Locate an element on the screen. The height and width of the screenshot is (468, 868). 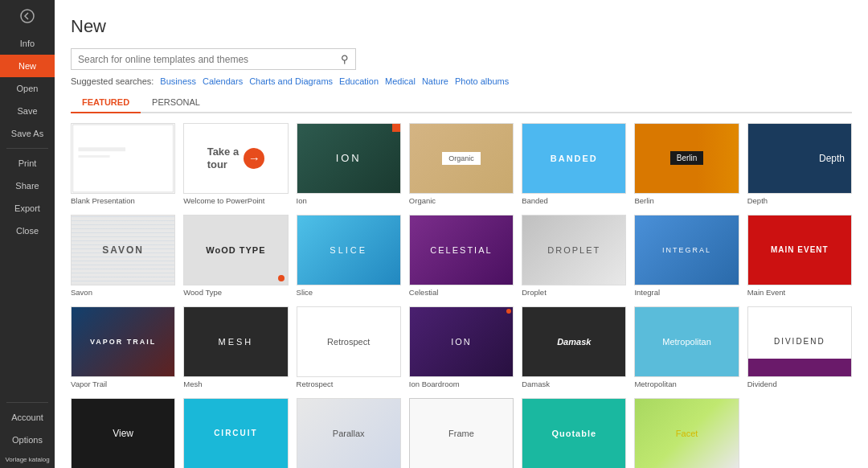
droplet-text: DROPLET is located at coordinates (574, 250).